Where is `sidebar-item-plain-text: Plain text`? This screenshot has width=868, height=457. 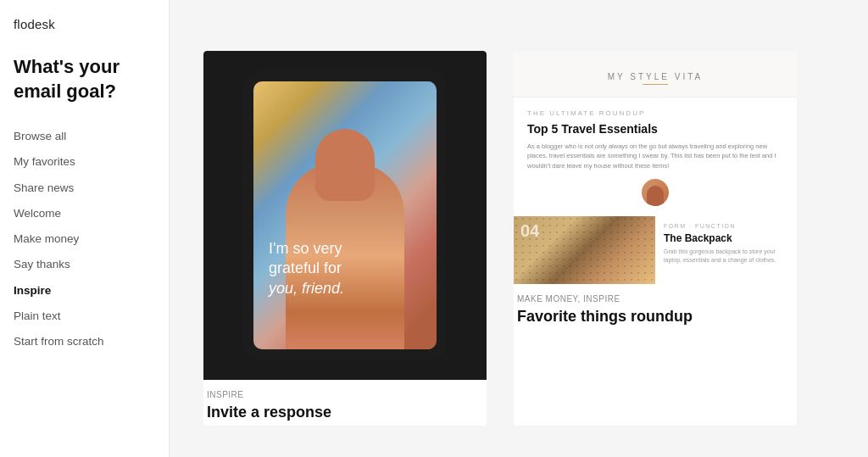
sidebar-item-plain-text: Plain text is located at coordinates (85, 316).